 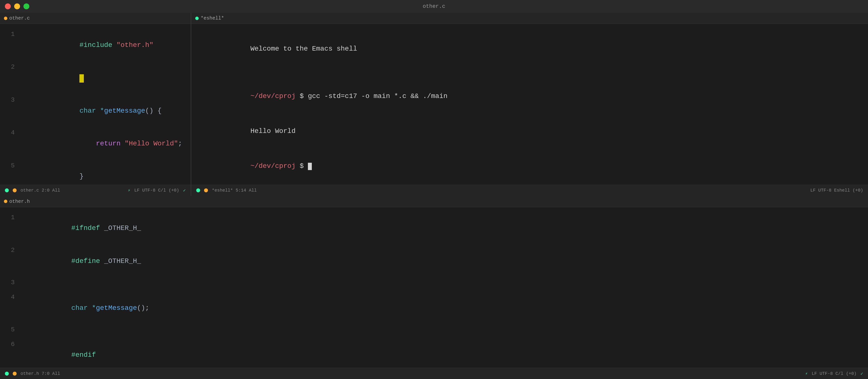 What do you see at coordinates (530, 190) in the screenshot?
I see `top-right-status-bar: *eshell* 5:14 All LF UTF-8 Eshell (+0)` at bounding box center [530, 190].